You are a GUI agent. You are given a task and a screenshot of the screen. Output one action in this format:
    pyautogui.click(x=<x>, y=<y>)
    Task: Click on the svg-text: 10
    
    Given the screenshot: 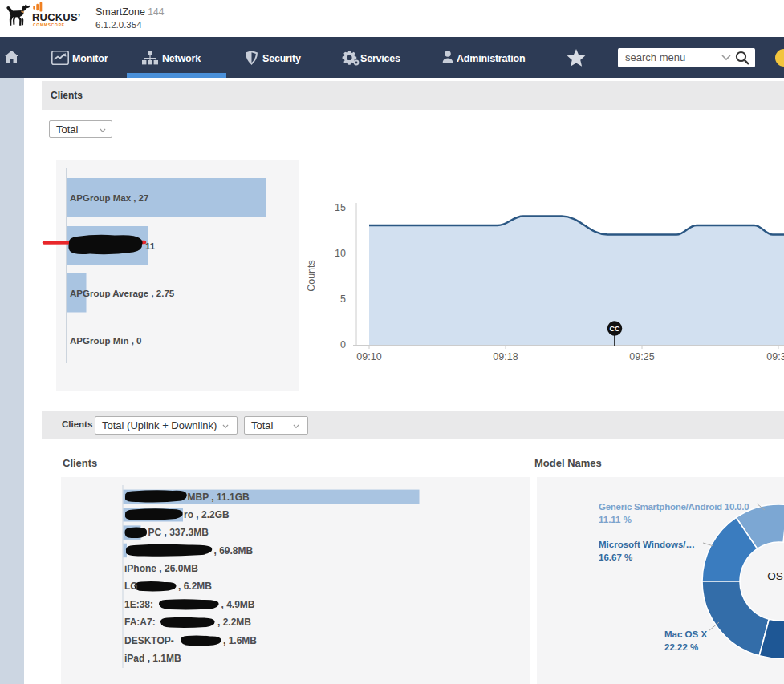 What is the action you would take?
    pyautogui.click(x=340, y=253)
    